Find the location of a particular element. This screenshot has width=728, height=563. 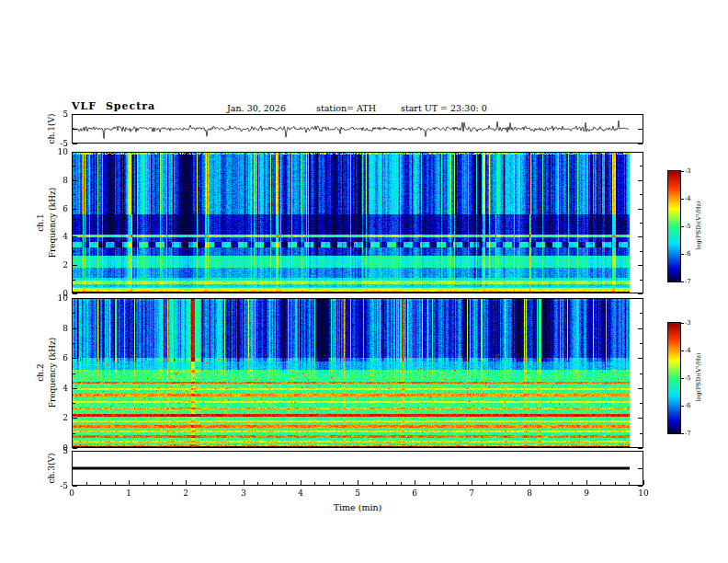

x-tick-label: 1 is located at coordinates (129, 493).